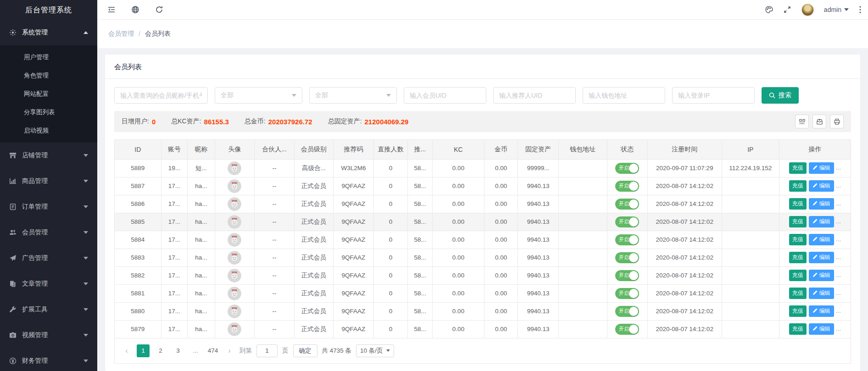 The image size is (868, 371). What do you see at coordinates (178, 351) in the screenshot?
I see `page-button-3: 3` at bounding box center [178, 351].